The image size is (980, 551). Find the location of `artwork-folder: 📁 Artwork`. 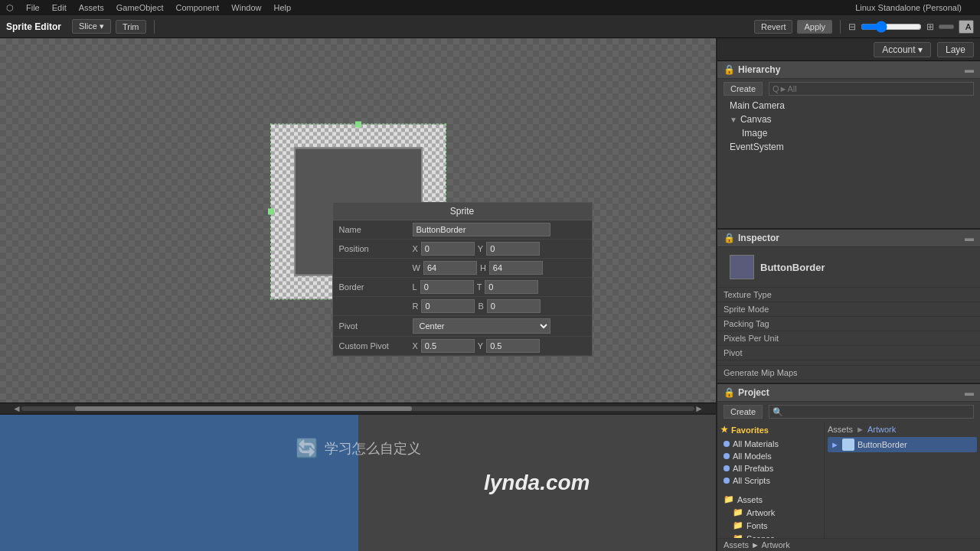

artwork-folder: 📁 Artwork is located at coordinates (770, 513).